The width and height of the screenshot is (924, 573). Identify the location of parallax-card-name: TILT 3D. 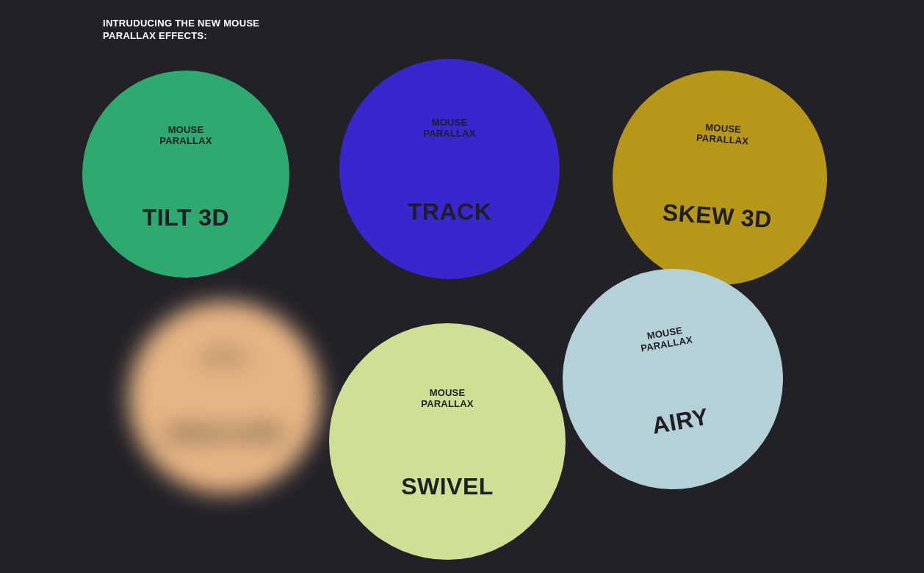
(186, 217).